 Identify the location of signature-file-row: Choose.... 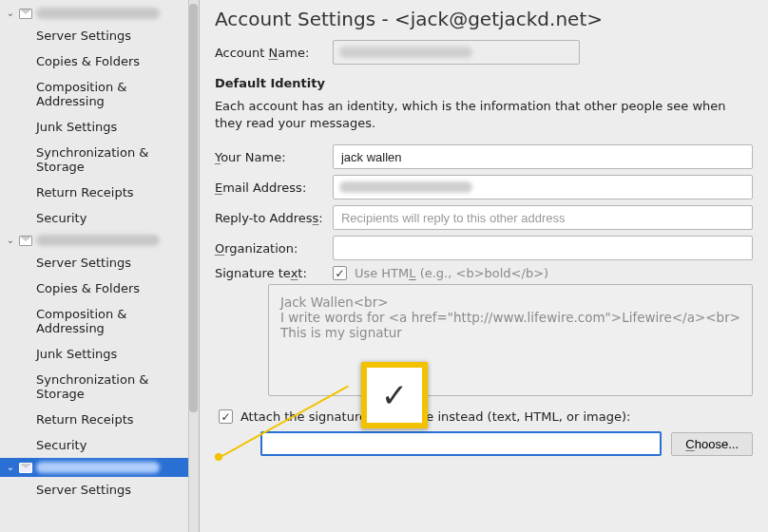
(507, 444).